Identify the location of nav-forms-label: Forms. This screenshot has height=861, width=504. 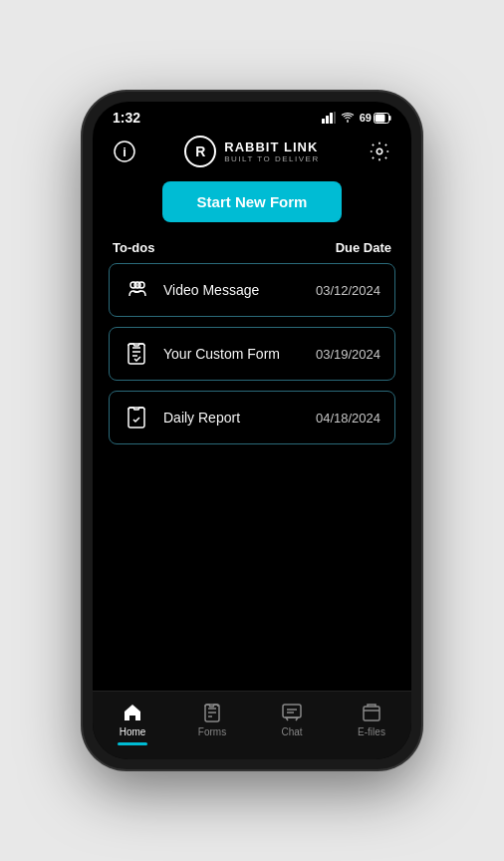
(212, 731).